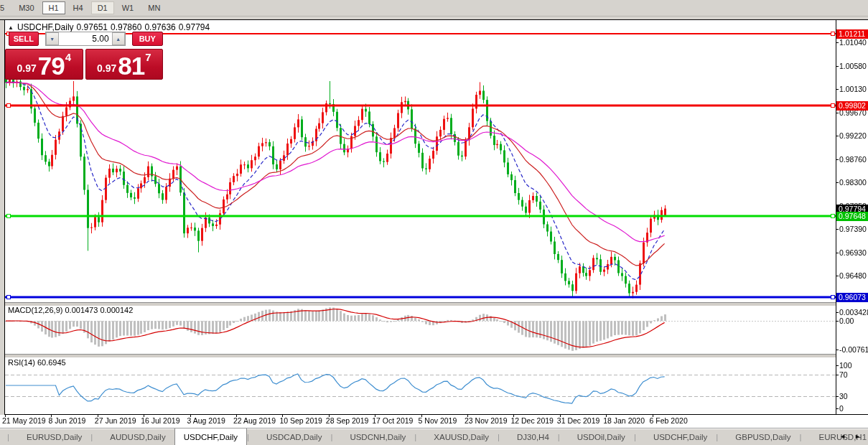 The width and height of the screenshot is (868, 445). I want to click on timeframe-button: M30, so click(26, 8).